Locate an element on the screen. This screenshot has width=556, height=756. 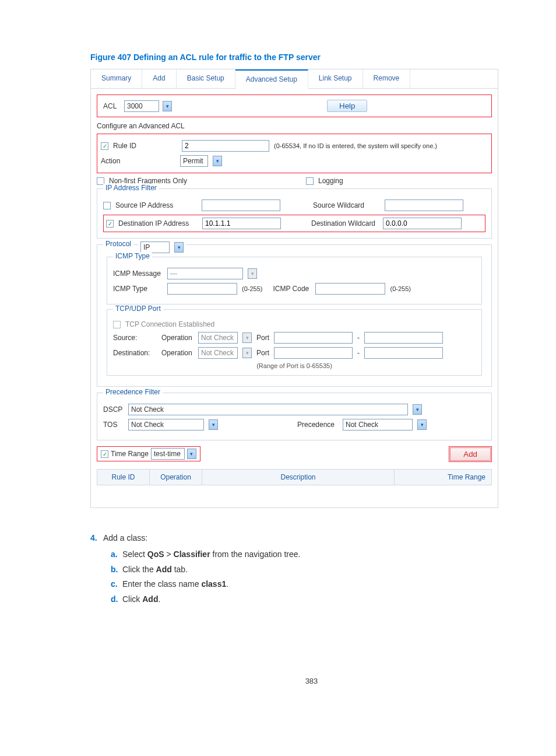
prec-label: Precedence is located at coordinates (318, 425).